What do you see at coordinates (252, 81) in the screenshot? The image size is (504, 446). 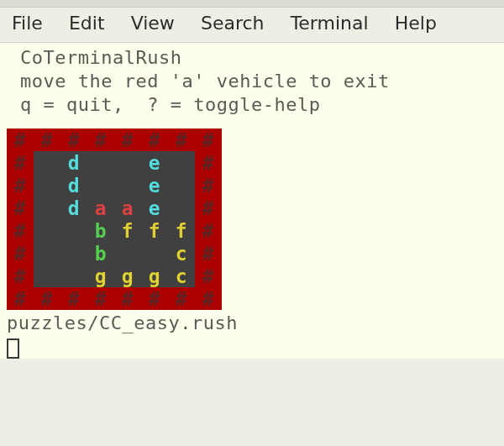 I see `game-instruction: move the red 'a' vehicle to exit` at bounding box center [252, 81].